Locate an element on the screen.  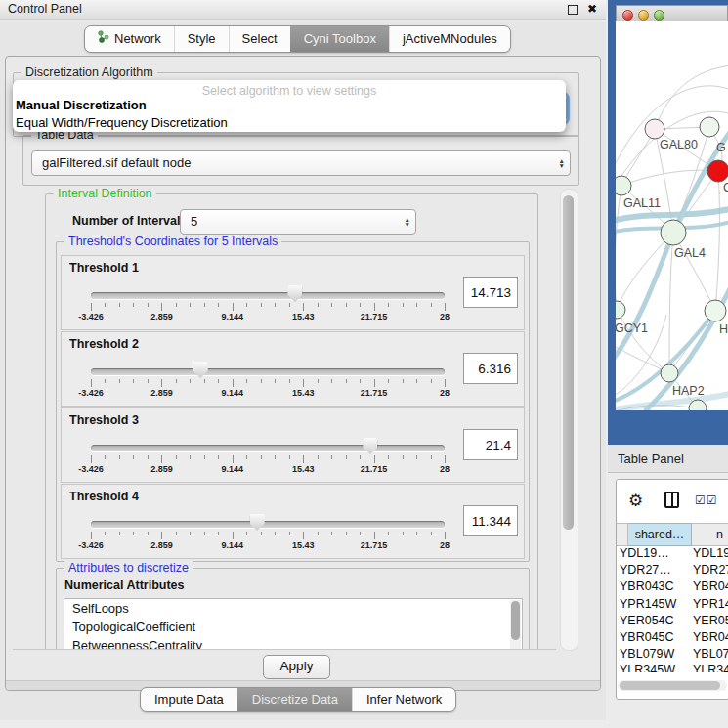
tab-cyni-toolbox: Cyni Toolbox is located at coordinates (340, 39).